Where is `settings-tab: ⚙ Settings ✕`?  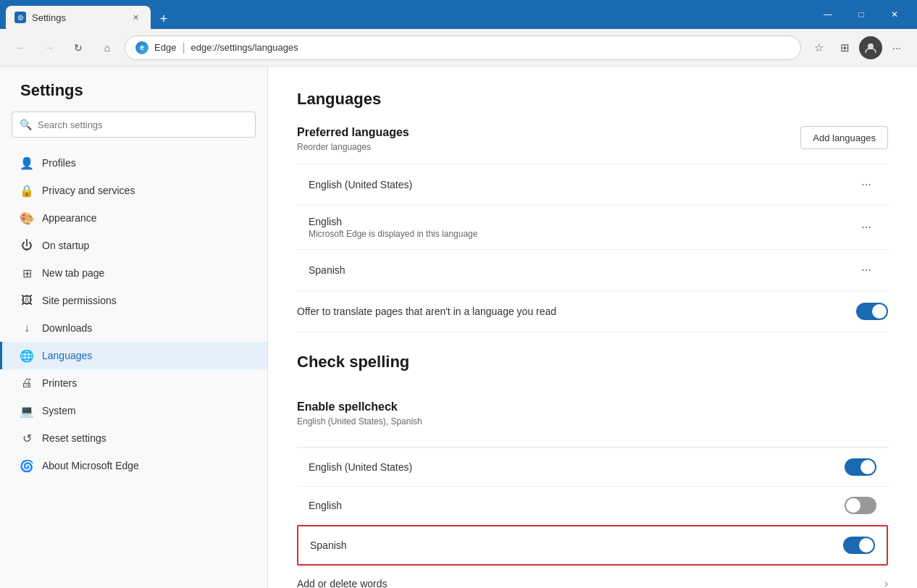 settings-tab: ⚙ Settings ✕ is located at coordinates (78, 17).